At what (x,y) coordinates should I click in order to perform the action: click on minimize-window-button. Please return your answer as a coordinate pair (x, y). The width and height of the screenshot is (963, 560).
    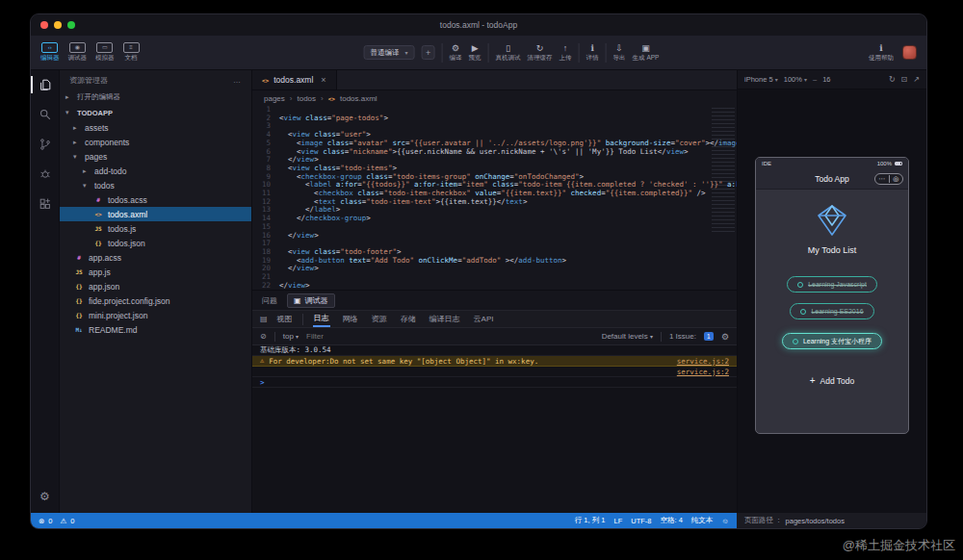
    Looking at the image, I should click on (58, 25).